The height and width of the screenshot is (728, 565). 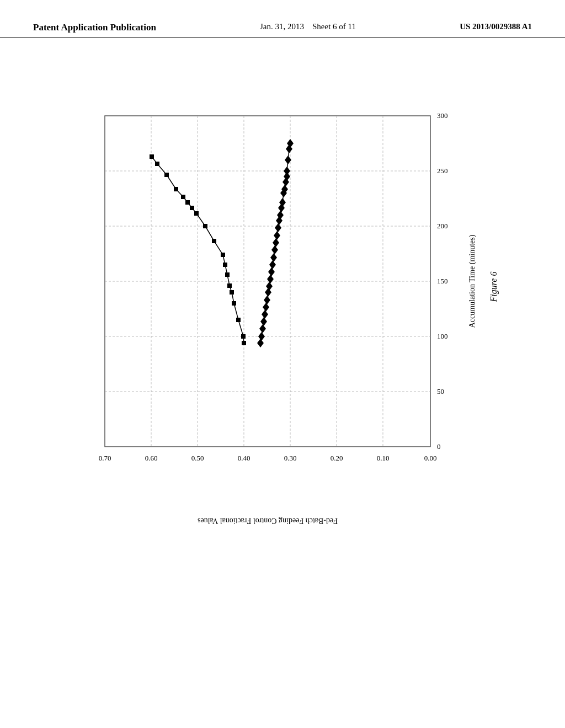 I want to click on svg-text: 300, so click(x=443, y=116).